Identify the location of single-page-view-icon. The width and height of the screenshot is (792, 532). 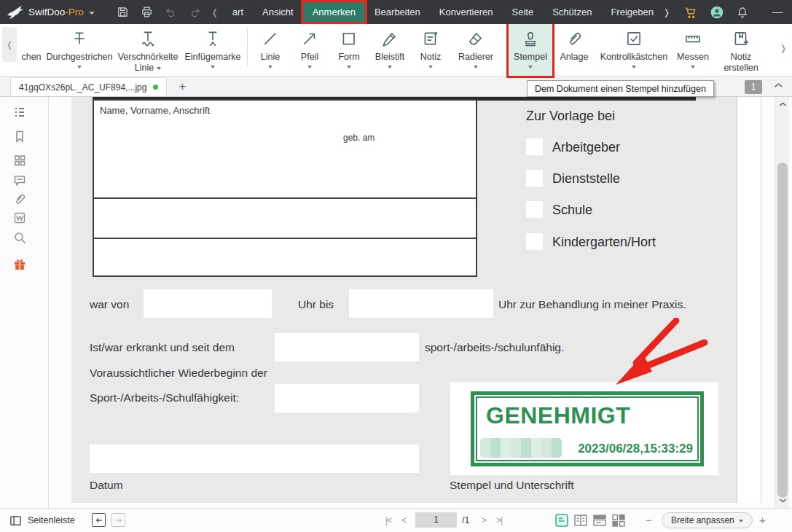
(562, 520).